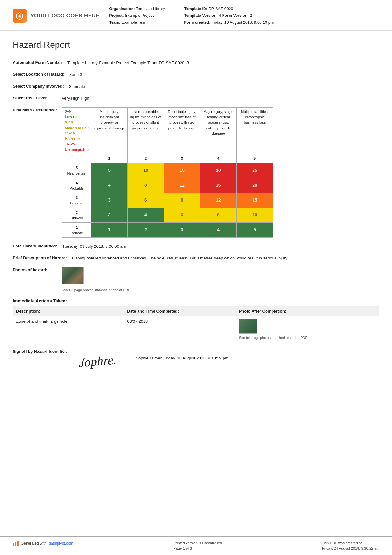 This screenshot has height=555, width=392. Describe the element at coordinates (77, 215) in the screenshot. I see `likelihood-label: 2Unlikely` at that location.